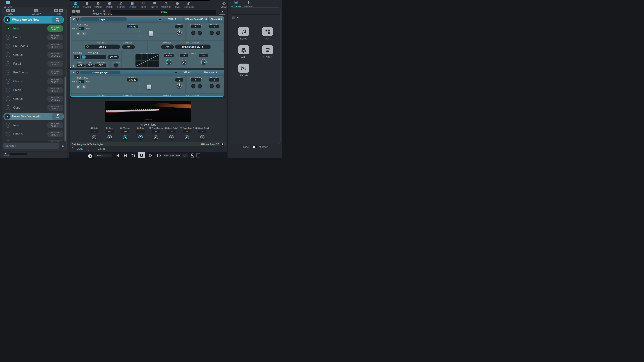 This screenshot has height=362, width=644. What do you see at coordinates (172, 155) in the screenshot?
I see `tempo-display: 090.000 BPM` at bounding box center [172, 155].